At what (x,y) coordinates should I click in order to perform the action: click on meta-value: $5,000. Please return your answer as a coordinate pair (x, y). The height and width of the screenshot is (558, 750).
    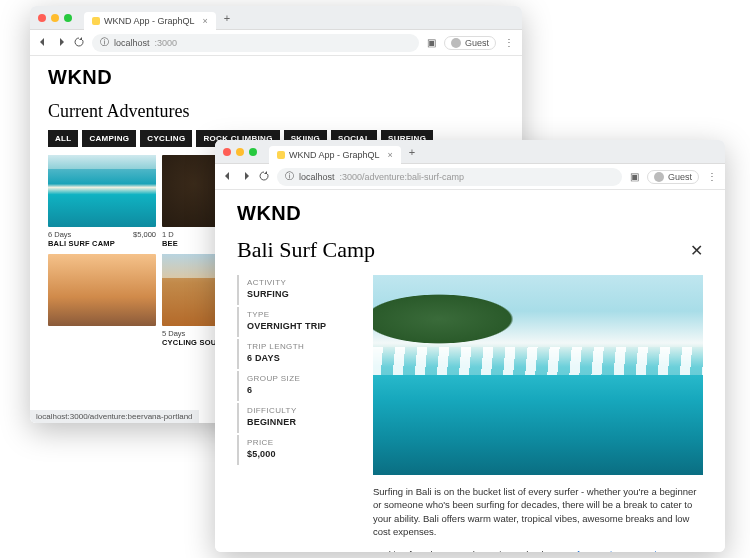
    Looking at the image, I should click on (301, 454).